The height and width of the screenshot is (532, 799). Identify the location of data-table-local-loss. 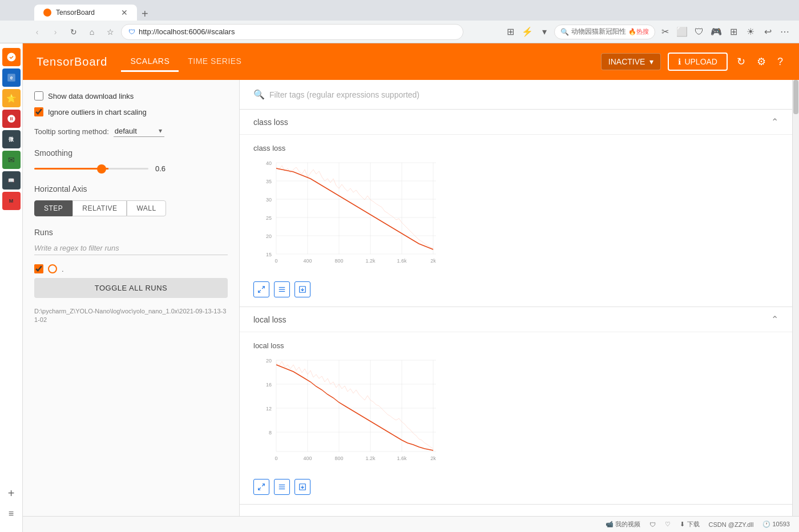
(282, 487).